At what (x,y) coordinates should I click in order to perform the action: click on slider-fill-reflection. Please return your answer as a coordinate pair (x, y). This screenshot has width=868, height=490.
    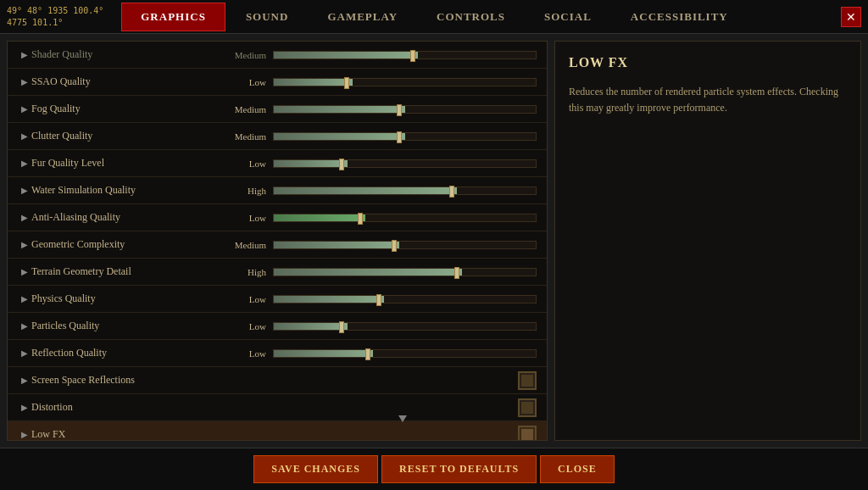
    Looking at the image, I should click on (324, 354).